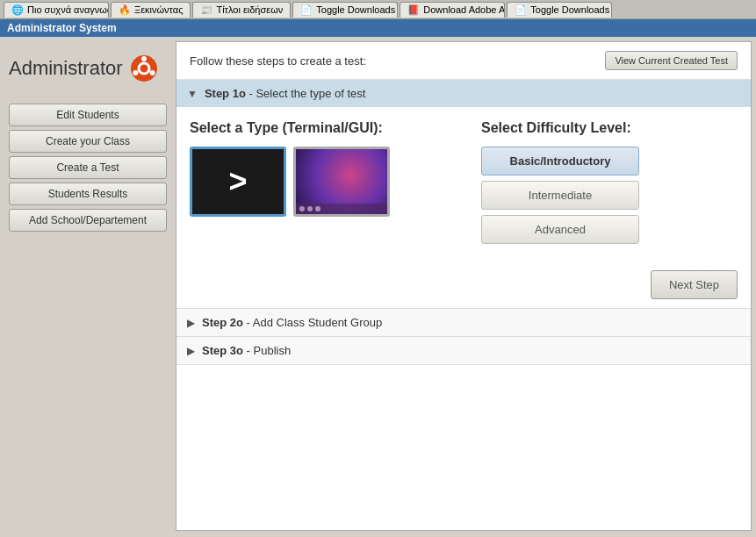  Describe the element at coordinates (18, 11) in the screenshot. I see `tab-1-icon: 🌐` at that location.